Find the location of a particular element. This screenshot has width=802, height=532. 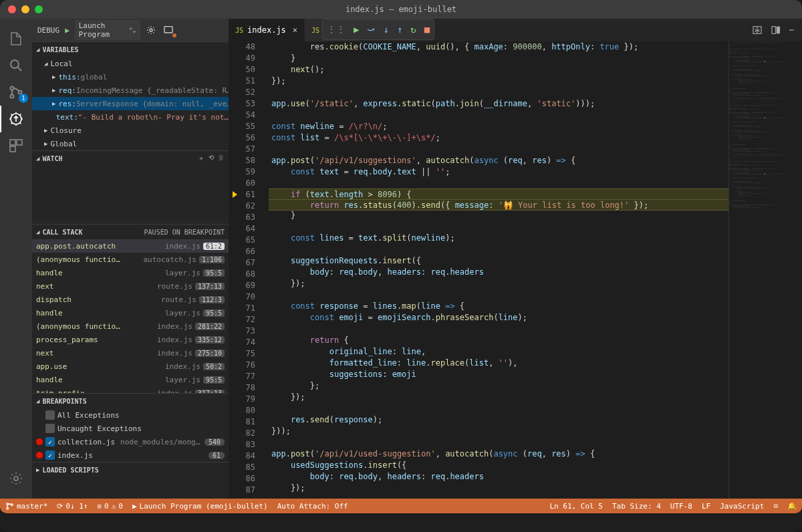

code-line: const response = lines.map(line => { is located at coordinates (499, 306).